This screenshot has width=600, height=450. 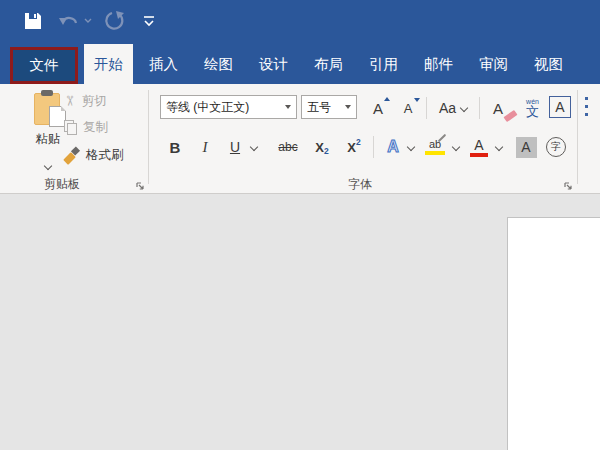 I want to click on increase-arrow-icon, so click(x=387, y=99).